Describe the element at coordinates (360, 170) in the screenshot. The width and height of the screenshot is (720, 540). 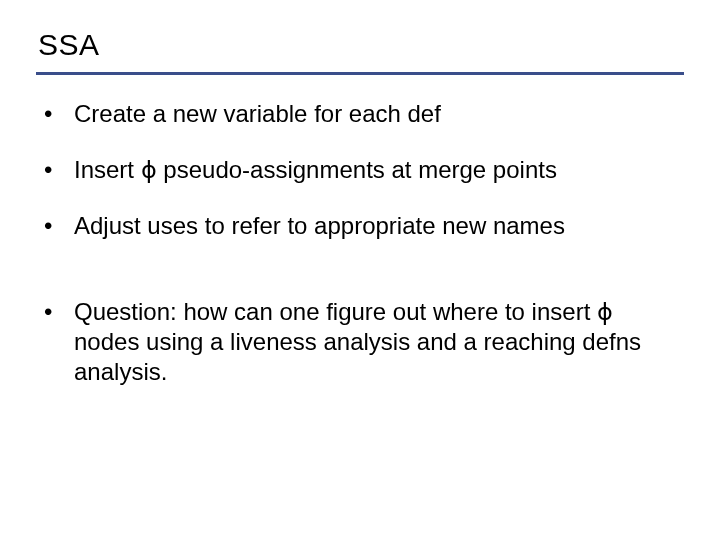
I see `bullet-item: Insert ϕ pseudo-assignments at merge poi…` at that location.